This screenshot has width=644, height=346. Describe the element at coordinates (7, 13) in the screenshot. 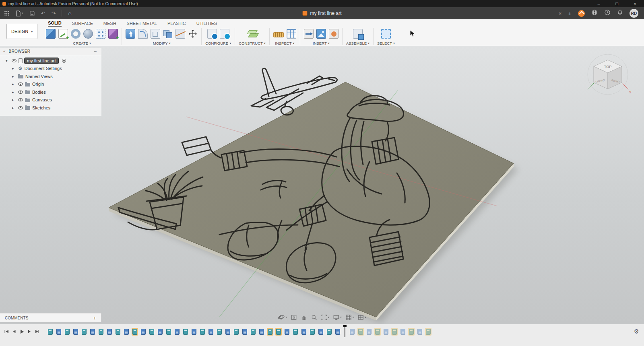

I see `app-menu-icon` at that location.